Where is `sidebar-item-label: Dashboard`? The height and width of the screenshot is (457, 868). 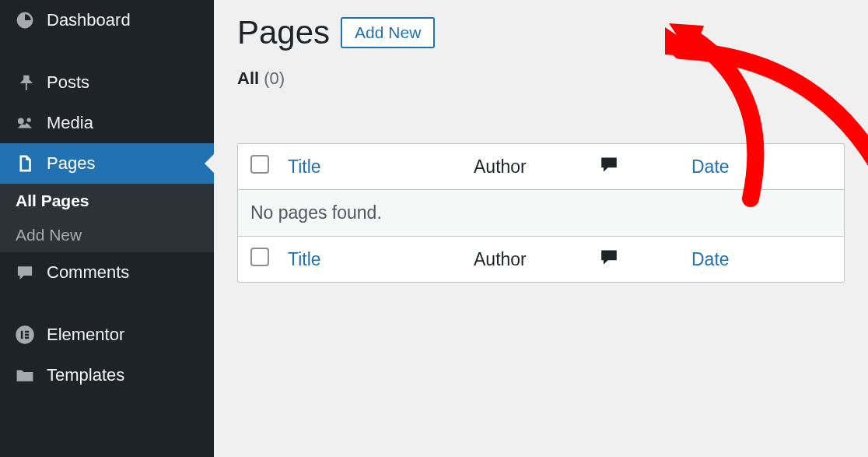 sidebar-item-label: Dashboard is located at coordinates (89, 20).